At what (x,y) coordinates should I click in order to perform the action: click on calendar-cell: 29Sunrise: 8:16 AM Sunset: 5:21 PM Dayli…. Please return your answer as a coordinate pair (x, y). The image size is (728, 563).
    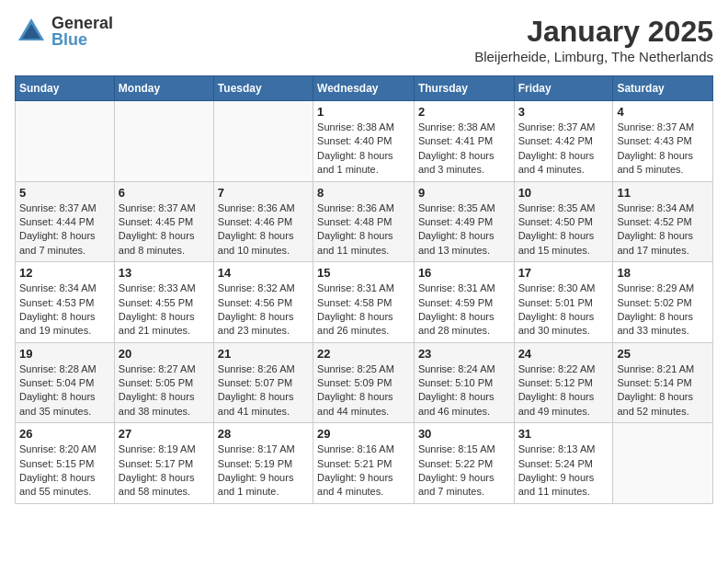
    Looking at the image, I should click on (364, 464).